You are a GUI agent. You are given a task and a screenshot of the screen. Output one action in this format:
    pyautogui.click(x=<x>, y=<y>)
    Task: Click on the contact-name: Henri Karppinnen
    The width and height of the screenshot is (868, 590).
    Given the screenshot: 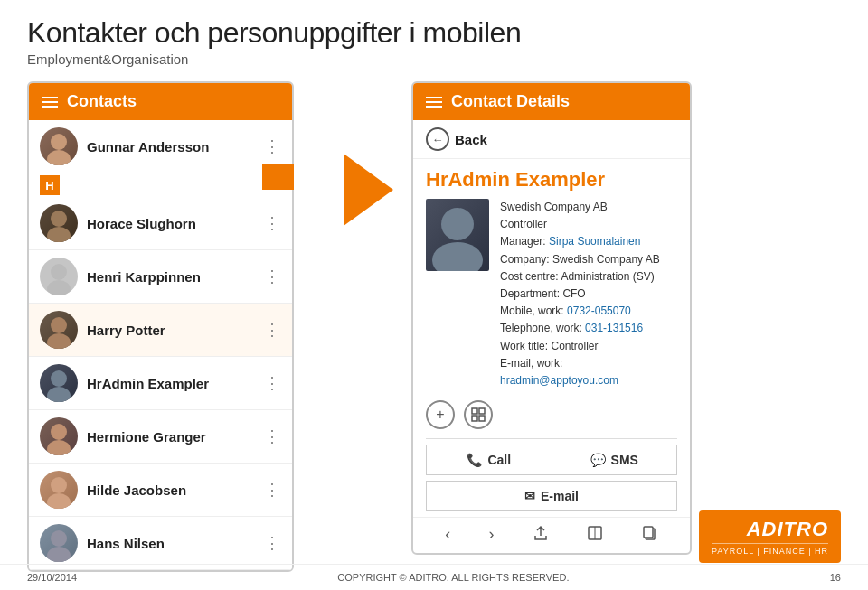 What is the action you would take?
    pyautogui.click(x=171, y=276)
    